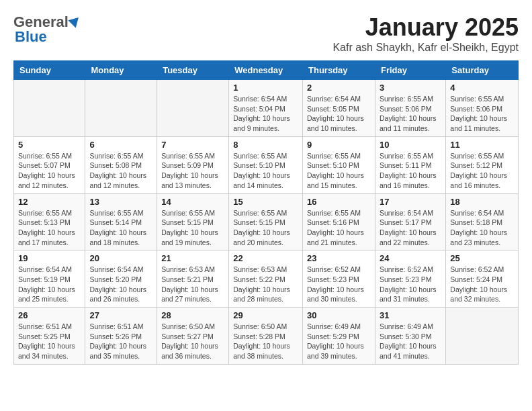 This screenshot has height=411, width=532. What do you see at coordinates (193, 201) in the screenshot?
I see `day-number: 14` at bounding box center [193, 201].